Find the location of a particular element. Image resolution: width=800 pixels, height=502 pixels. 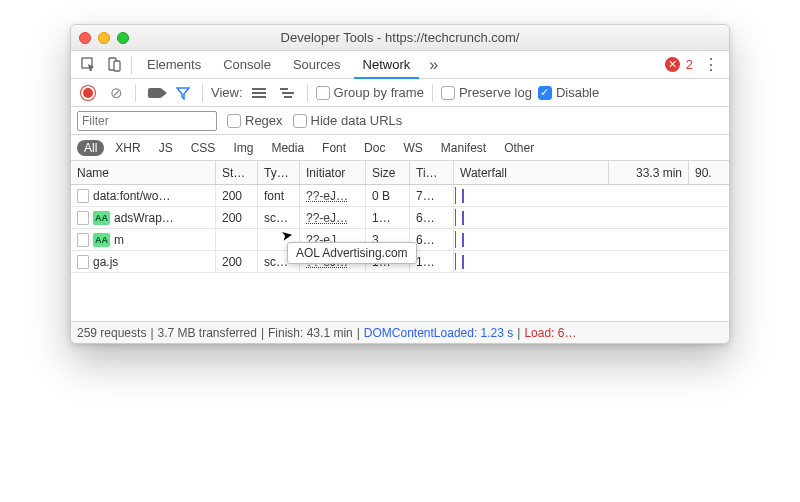

window-title: Developer Tools - https://techcrunch.com… is located at coordinates (400, 38).